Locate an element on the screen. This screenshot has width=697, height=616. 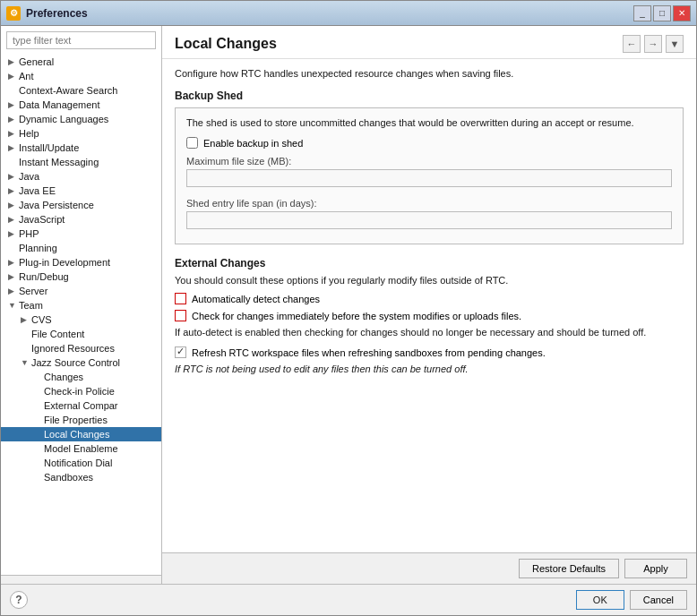
rtc-note: If RTC is not being used to edit any fil… is located at coordinates (429, 369).